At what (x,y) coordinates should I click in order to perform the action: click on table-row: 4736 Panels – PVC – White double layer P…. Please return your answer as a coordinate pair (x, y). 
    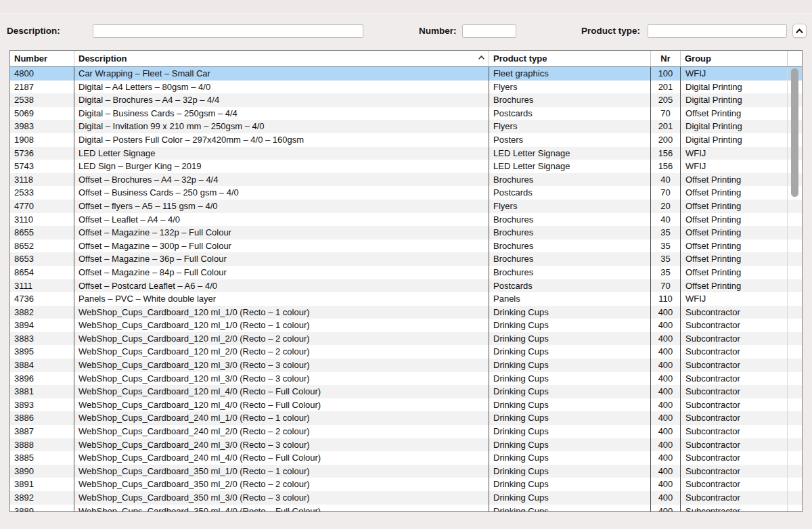
    Looking at the image, I should click on (406, 299).